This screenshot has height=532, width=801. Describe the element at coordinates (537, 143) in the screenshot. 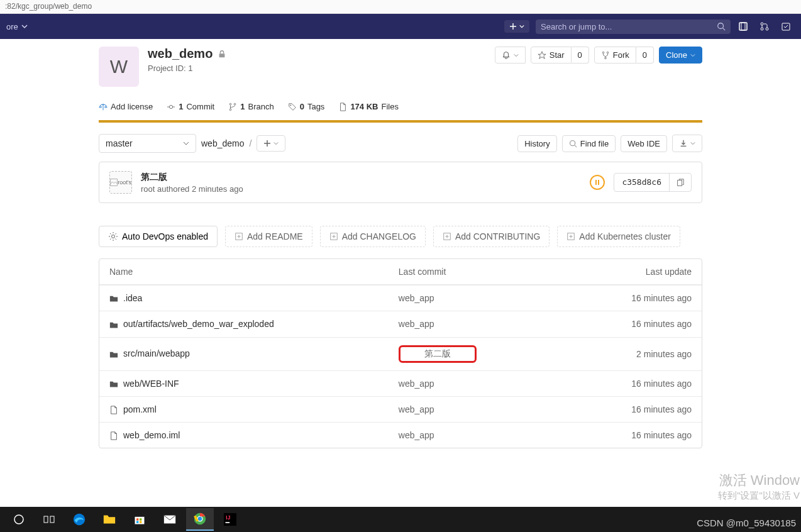

I see `history-button: History` at that location.